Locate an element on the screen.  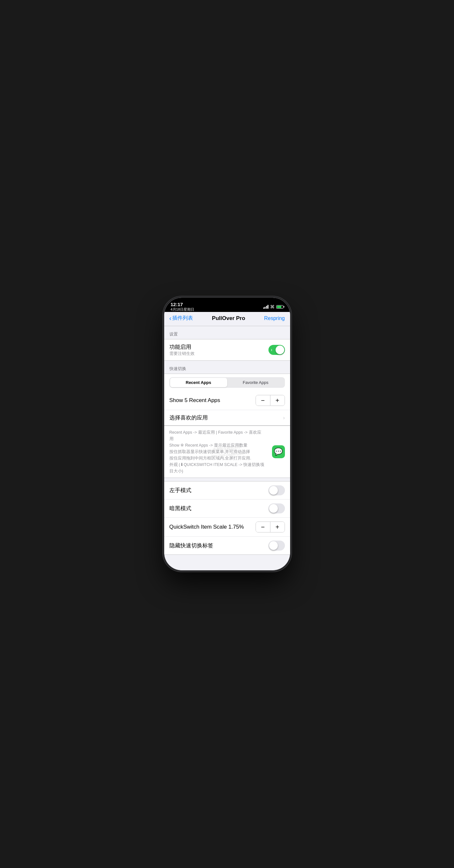
wifi-icon: ⌘ is located at coordinates (272, 307).